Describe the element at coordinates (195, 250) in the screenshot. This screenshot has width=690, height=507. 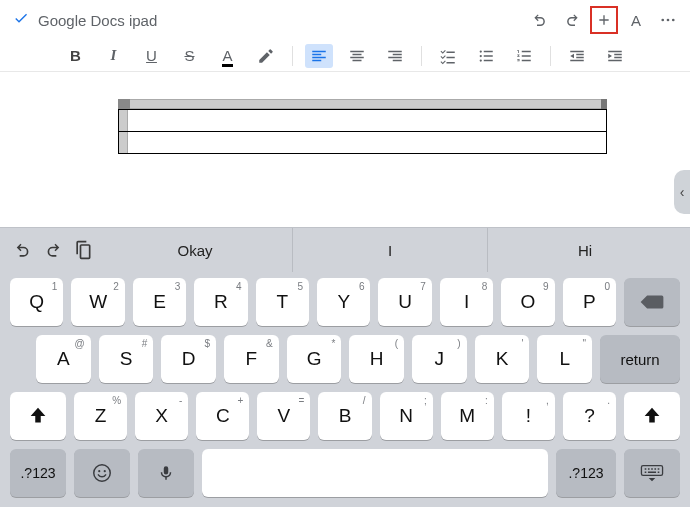
I see `prediction-suggestion: Okay` at that location.